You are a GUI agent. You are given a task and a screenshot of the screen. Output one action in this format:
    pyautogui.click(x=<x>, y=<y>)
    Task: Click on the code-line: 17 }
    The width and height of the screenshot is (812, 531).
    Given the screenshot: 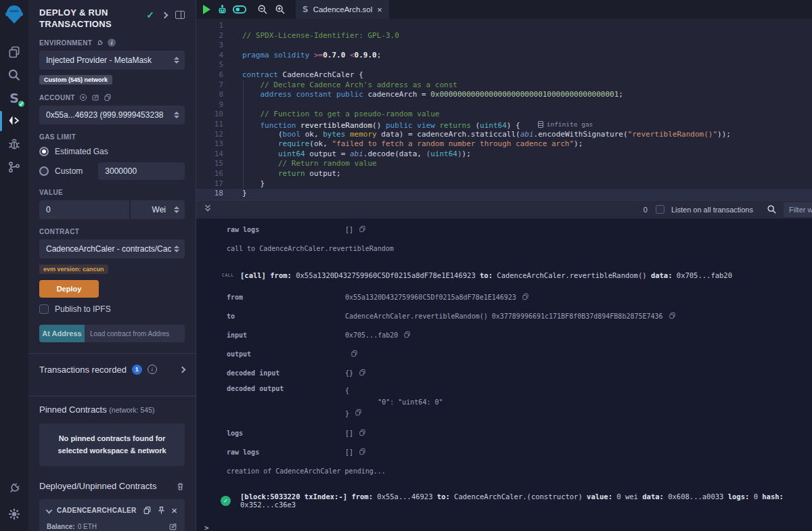 What is the action you would take?
    pyautogui.click(x=504, y=184)
    